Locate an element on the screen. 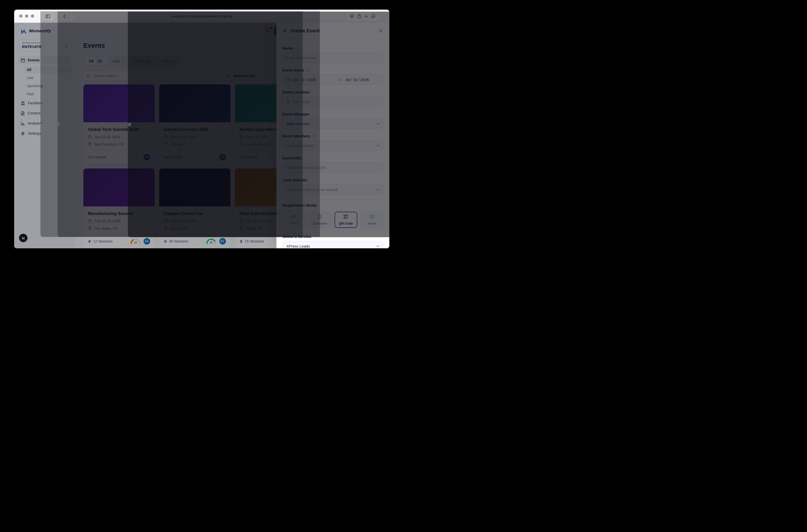 Image resolution: width=807 pixels, height=532 pixels. chevron-down-icon is located at coordinates (378, 246).